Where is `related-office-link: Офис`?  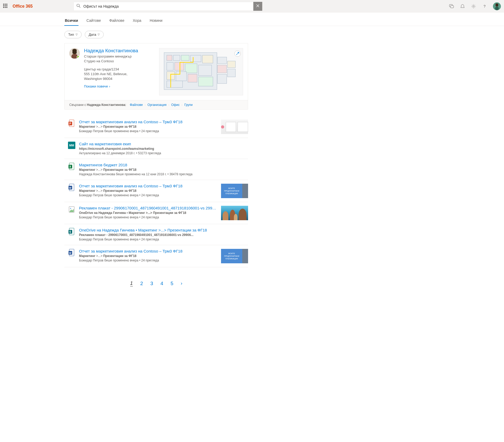 related-office-link: Офис is located at coordinates (175, 105).